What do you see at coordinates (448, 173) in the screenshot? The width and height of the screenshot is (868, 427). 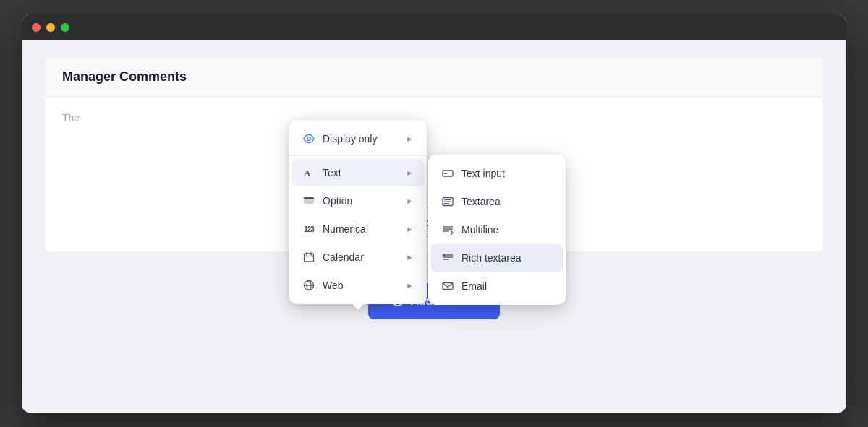 I see `text-input-icon` at bounding box center [448, 173].